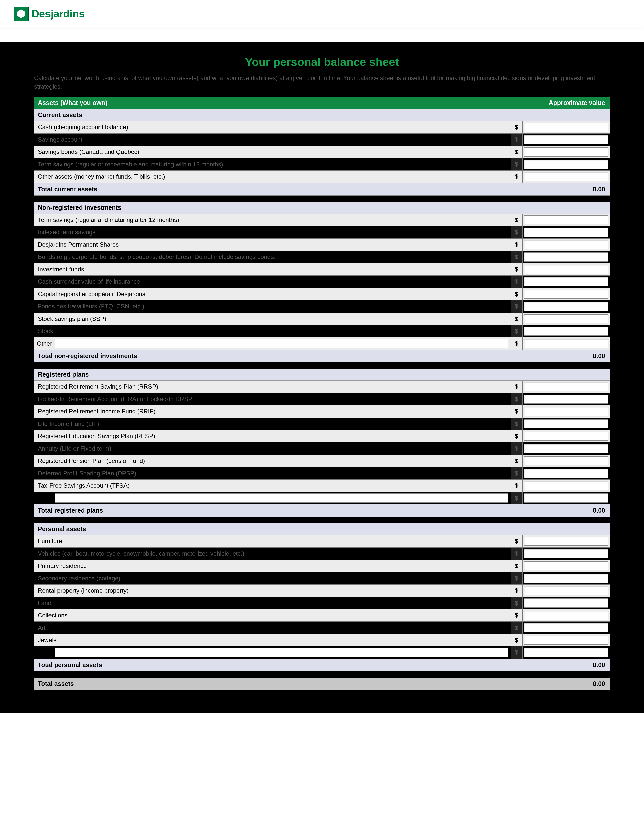 The height and width of the screenshot is (833, 644). What do you see at coordinates (322, 82) in the screenshot?
I see `intro-text: Calculate your net worth using a list of…` at bounding box center [322, 82].